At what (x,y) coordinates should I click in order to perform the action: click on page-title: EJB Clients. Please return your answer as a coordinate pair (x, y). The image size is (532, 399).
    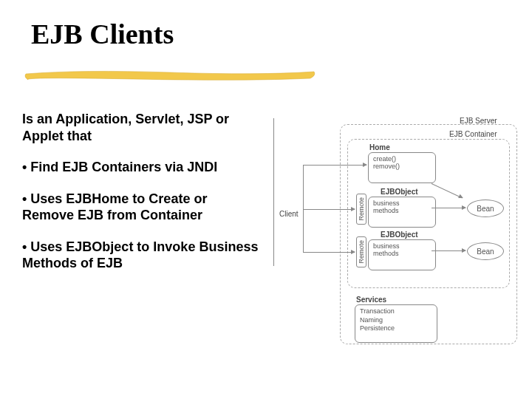
    Looking at the image, I should click on (102, 34).